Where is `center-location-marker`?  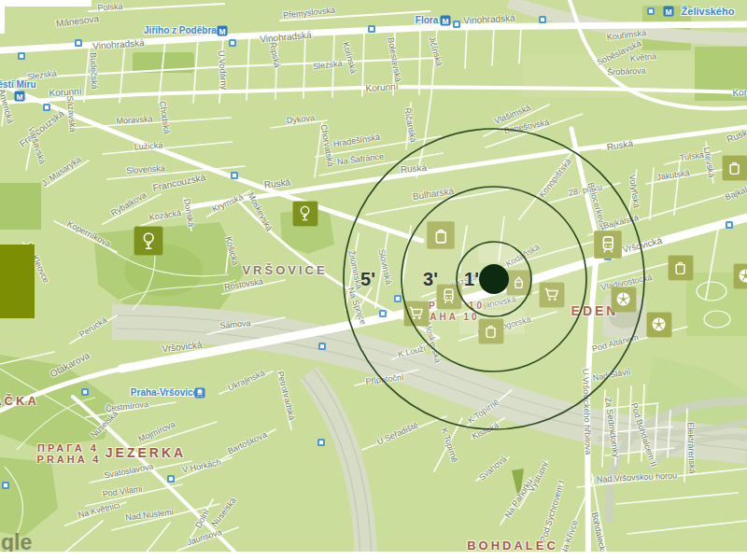 center-location-marker is located at coordinates (494, 279).